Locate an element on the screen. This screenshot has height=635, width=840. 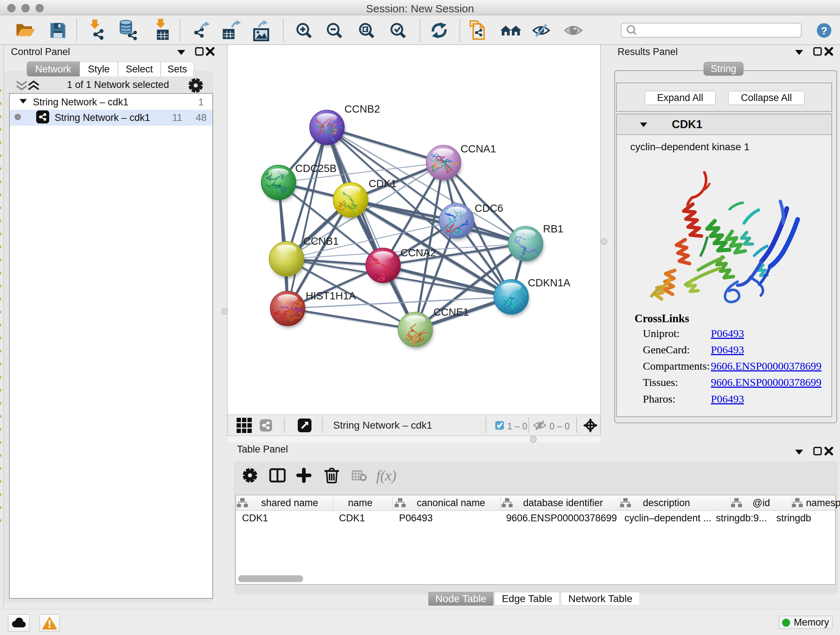
svg-text: CCNA2 is located at coordinates (418, 253).